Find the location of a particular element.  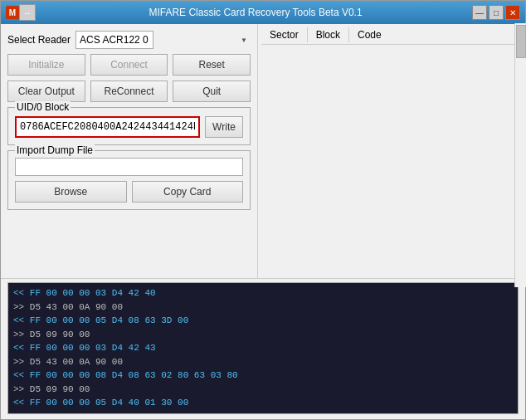

window-title: MIFARE Classic Card Recovery Tools Beta … is located at coordinates (256, 12).